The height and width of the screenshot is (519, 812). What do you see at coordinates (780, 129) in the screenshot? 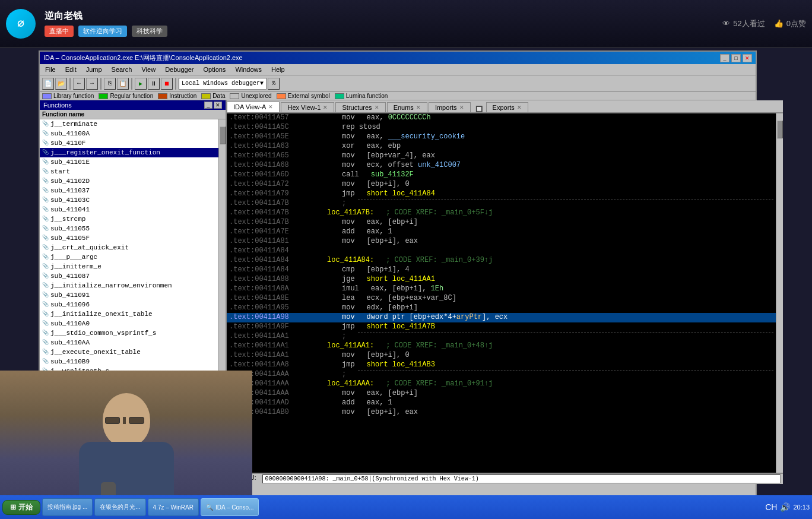
I see `code-scrollbar-thumb` at bounding box center [780, 129].